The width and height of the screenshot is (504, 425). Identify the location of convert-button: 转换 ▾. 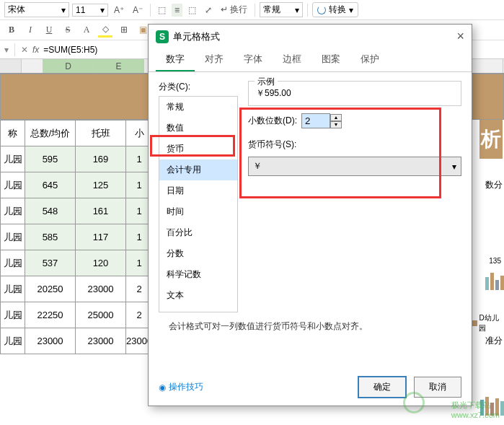
(335, 10).